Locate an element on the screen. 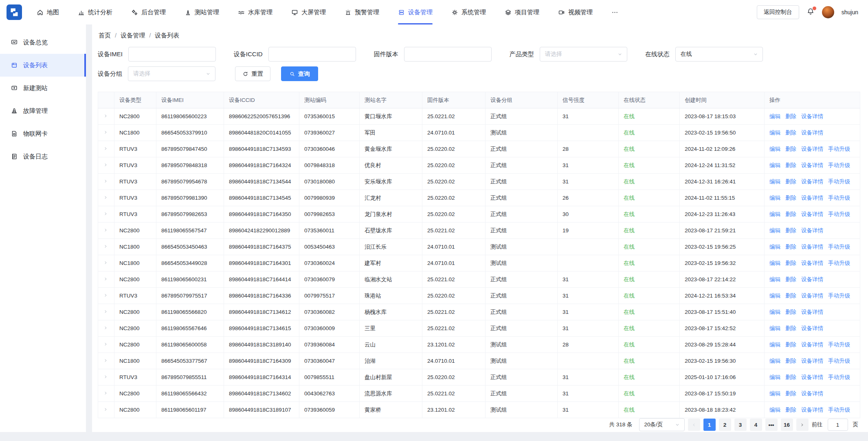  online-status-select: 在线 is located at coordinates (719, 54).